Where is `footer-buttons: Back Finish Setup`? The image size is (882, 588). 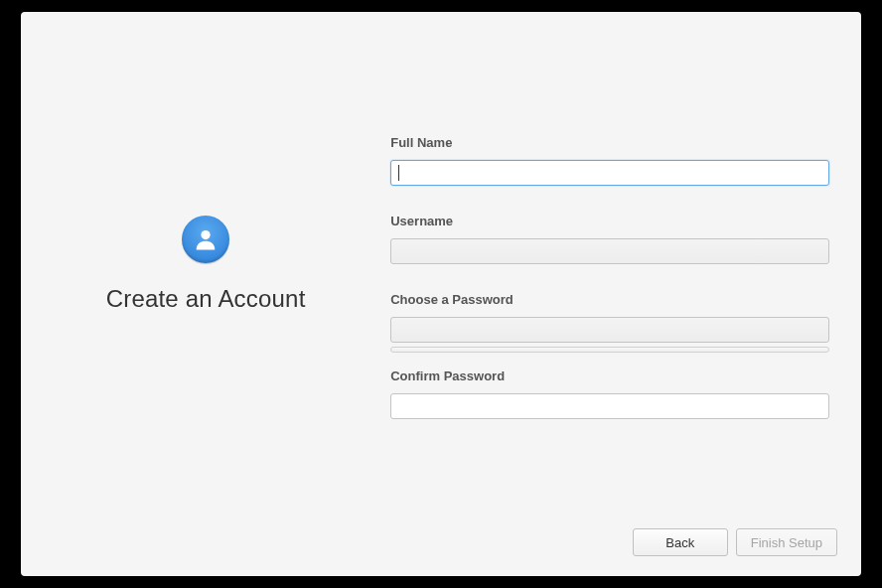
footer-buttons: Back Finish Setup is located at coordinates (735, 542).